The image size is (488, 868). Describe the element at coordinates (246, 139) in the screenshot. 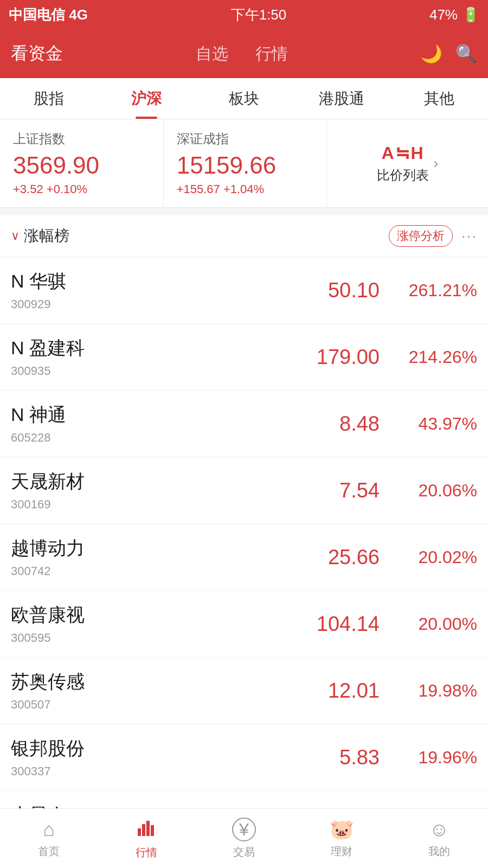

I see `shenzhen-index-name: 深证成指` at that location.